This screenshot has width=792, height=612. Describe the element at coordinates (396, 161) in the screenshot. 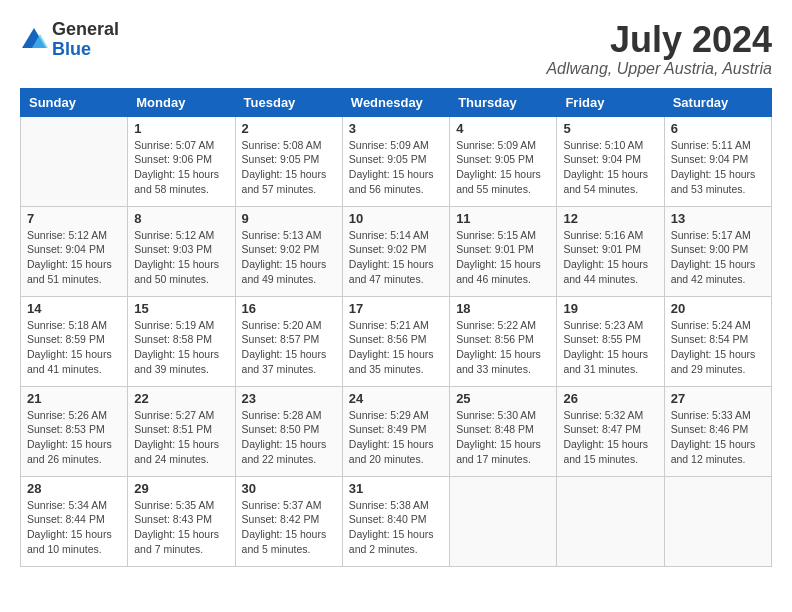

I see `calendar-cell: 3Sunrise: 5:09 AM Sunset: 9:05 PM Daylig…` at that location.